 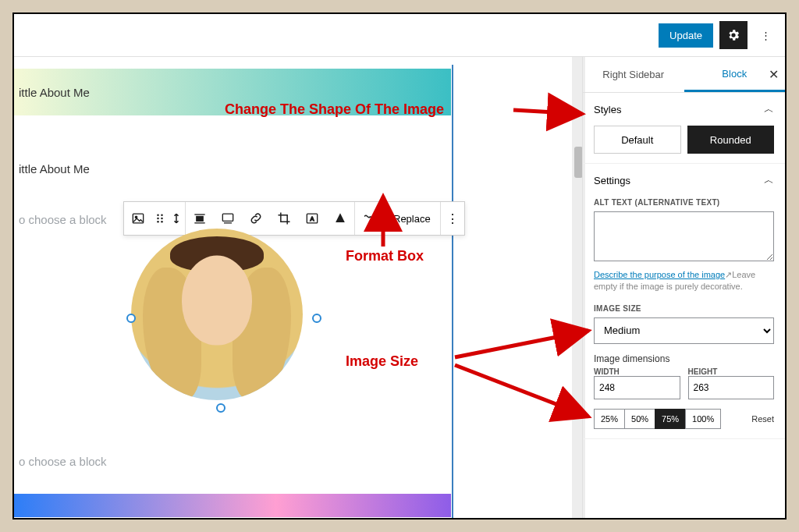 I want to click on image-size-label: IMAGE SIZE, so click(x=684, y=309).